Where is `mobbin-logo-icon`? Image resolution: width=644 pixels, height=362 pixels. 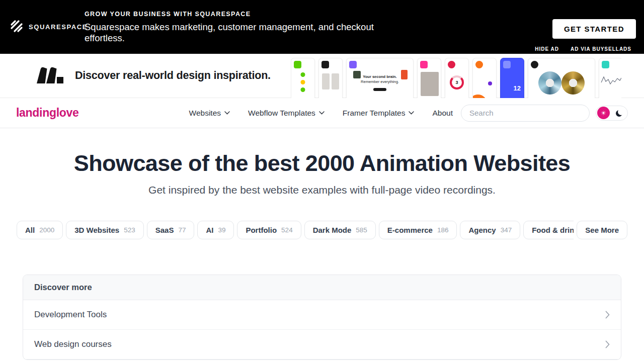 mobbin-logo-icon is located at coordinates (50, 76).